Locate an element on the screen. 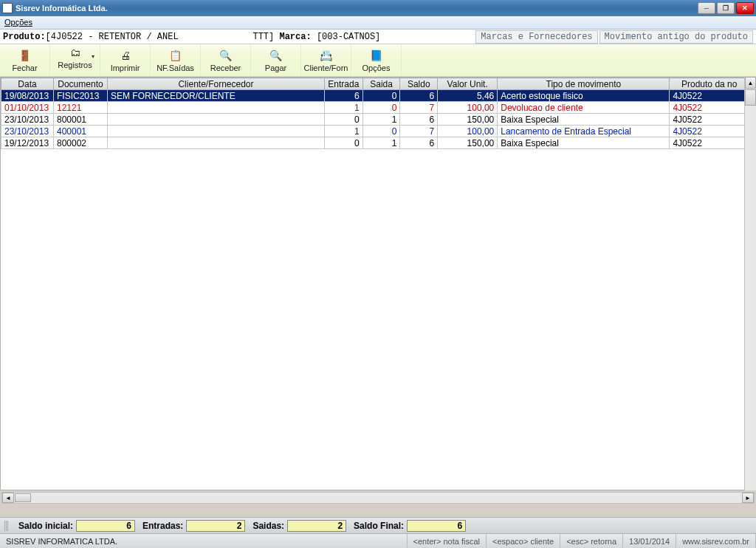 The height and width of the screenshot is (548, 756). saldo-inicial-value: 6 is located at coordinates (106, 526).